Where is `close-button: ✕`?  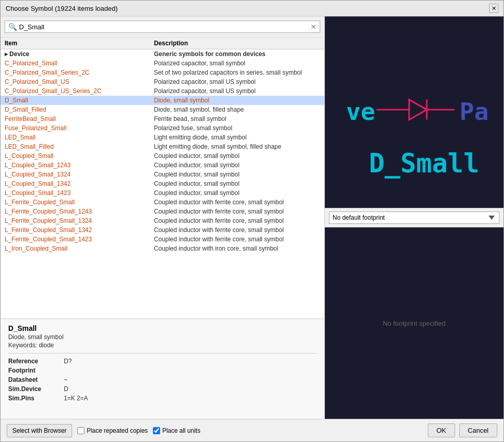 close-button: ✕ is located at coordinates (494, 8).